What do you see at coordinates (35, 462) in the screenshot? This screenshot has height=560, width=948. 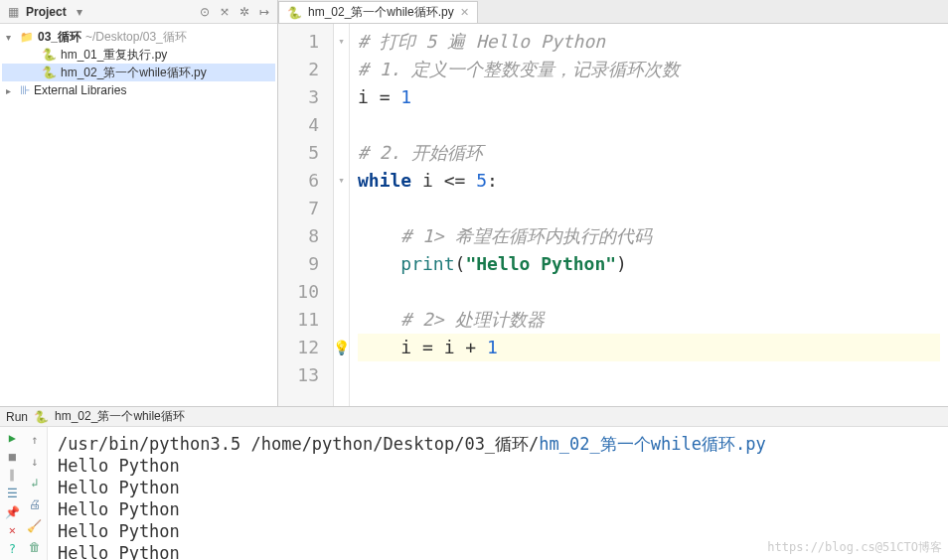 I see `scroll-down-icon: ↓` at bounding box center [35, 462].